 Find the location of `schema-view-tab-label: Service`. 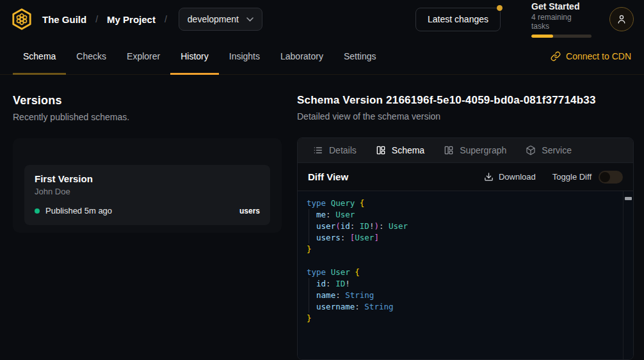

schema-view-tab-label: Service is located at coordinates (557, 150).